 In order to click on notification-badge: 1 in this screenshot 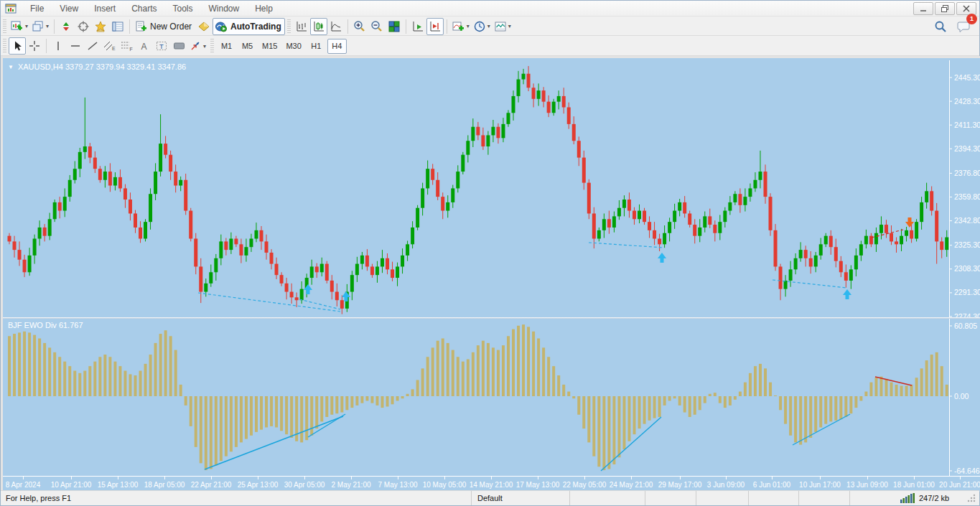, I will do `click(972, 19)`.